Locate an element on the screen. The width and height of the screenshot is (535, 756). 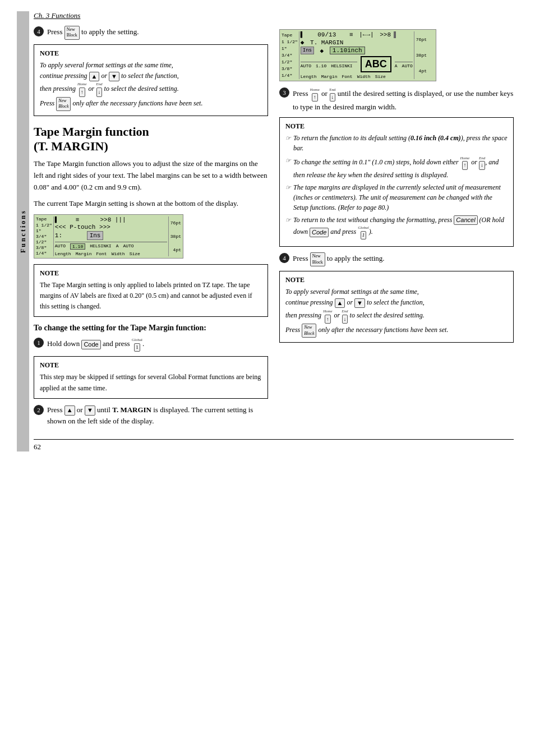
lcd-bottom-bar-2b: A AUTO is located at coordinates (404, 65).